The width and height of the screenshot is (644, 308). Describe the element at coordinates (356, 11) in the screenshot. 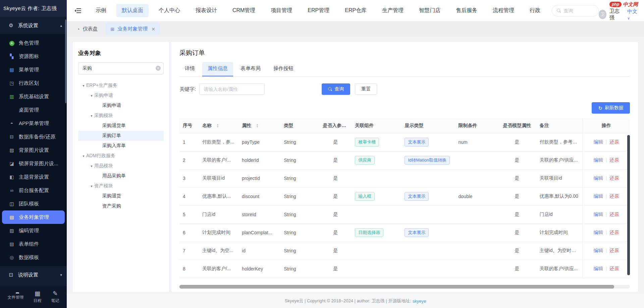

I see `nav-item: ERP仓库` at that location.